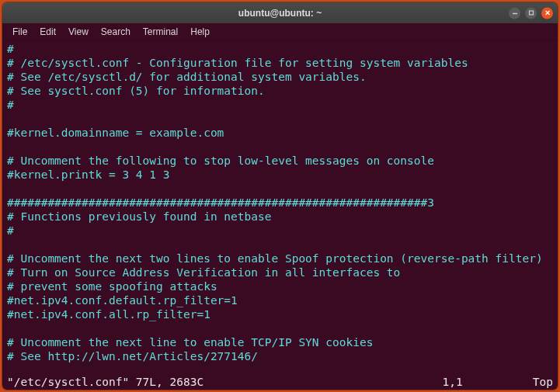  What do you see at coordinates (280, 272) in the screenshot?
I see `terminal-line: # Turn on Source Address Verification in…` at bounding box center [280, 272].